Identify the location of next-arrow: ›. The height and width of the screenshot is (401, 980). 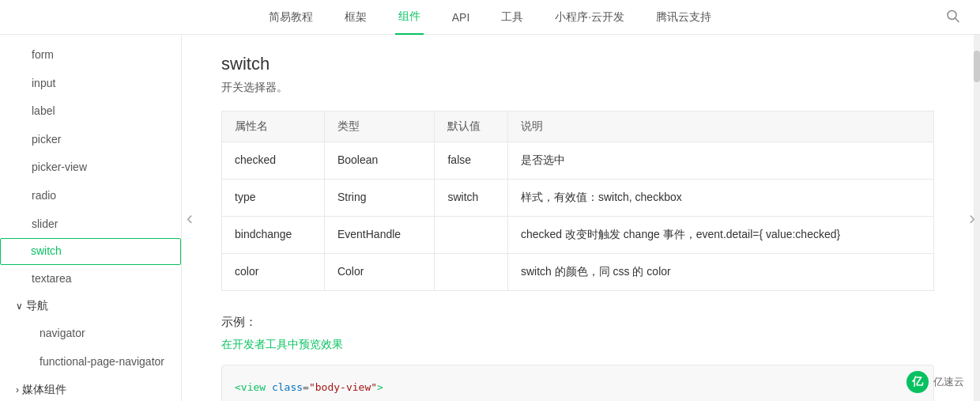
(972, 218).